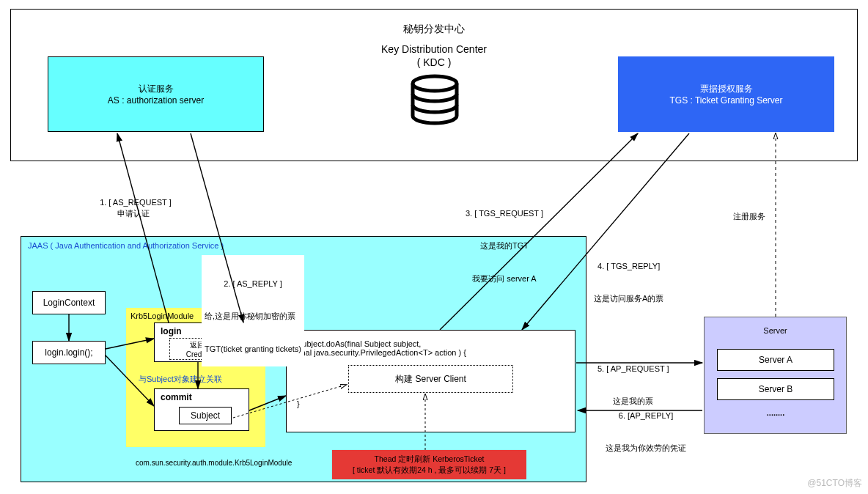  I want to click on assoc-label: 与Subject对象建立关联, so click(180, 380).